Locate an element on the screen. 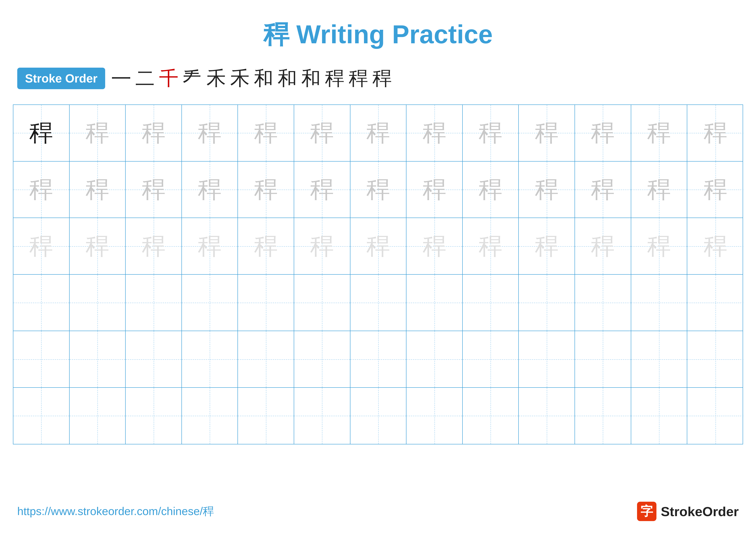  footer-url: https://www.strokeorder.com/chinese/稈 is located at coordinates (116, 511).